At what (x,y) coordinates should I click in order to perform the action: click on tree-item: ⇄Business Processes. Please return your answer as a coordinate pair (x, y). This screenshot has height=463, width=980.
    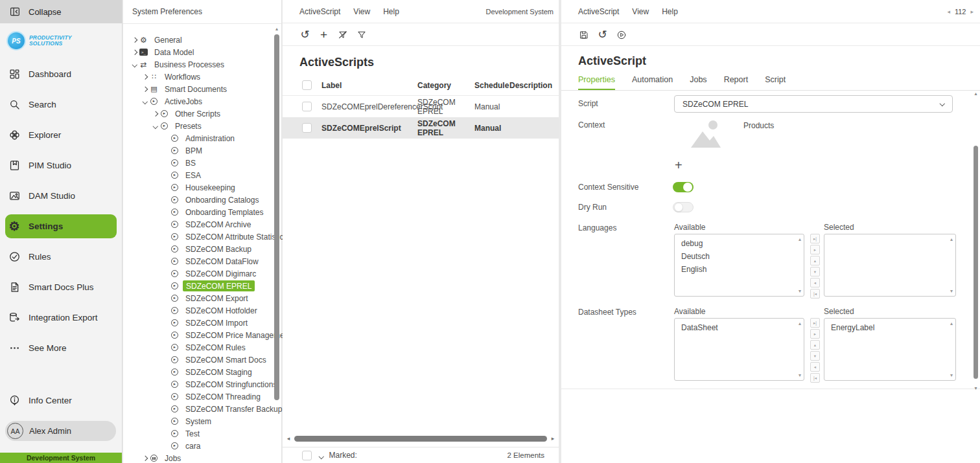
    Looking at the image, I should click on (198, 65).